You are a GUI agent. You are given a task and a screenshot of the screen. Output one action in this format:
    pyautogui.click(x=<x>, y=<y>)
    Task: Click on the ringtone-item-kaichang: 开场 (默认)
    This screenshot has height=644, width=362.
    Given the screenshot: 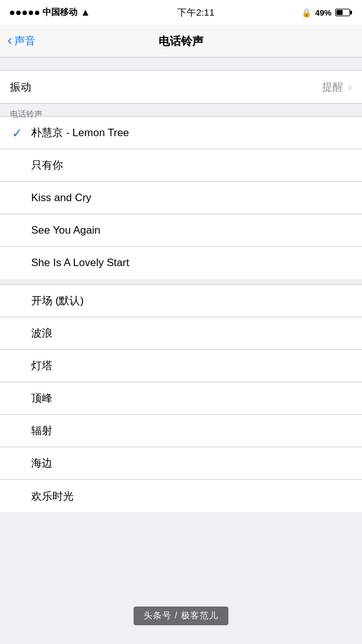 What is the action you would take?
    pyautogui.click(x=181, y=301)
    